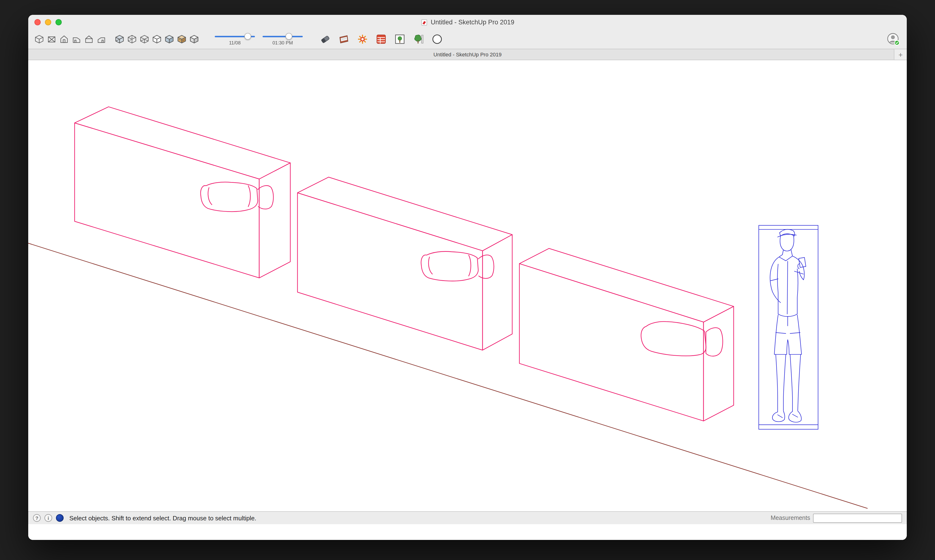  Describe the element at coordinates (52, 39) in the screenshot. I see `view-top-icon` at that location.